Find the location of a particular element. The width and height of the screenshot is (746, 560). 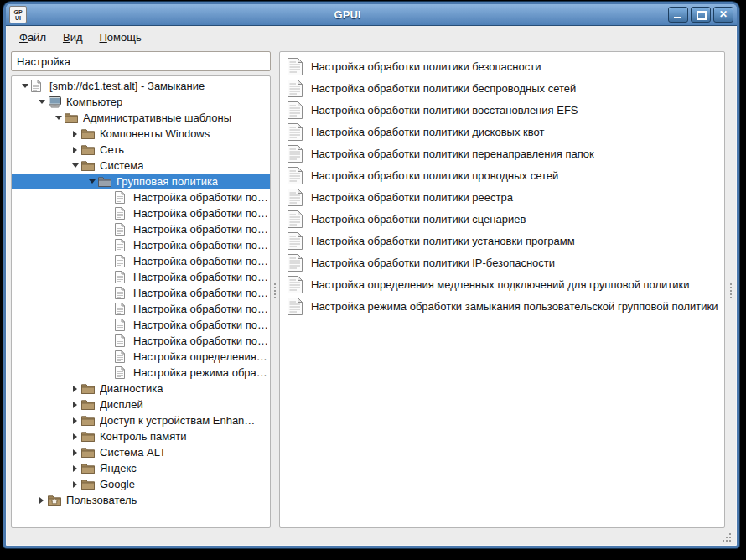

tree-row: Групповая политика is located at coordinates (141, 181).